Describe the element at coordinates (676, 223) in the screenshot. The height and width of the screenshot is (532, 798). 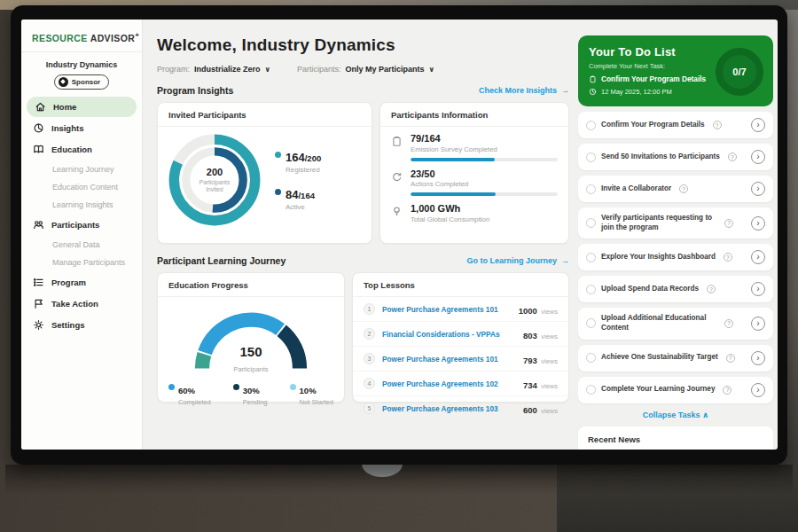
I see `todo-task-row: Verify participants requesting to join t…` at that location.